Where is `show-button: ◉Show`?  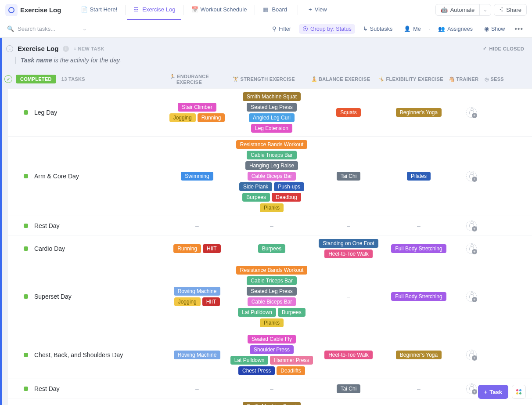
show-button: ◉Show is located at coordinates (494, 29).